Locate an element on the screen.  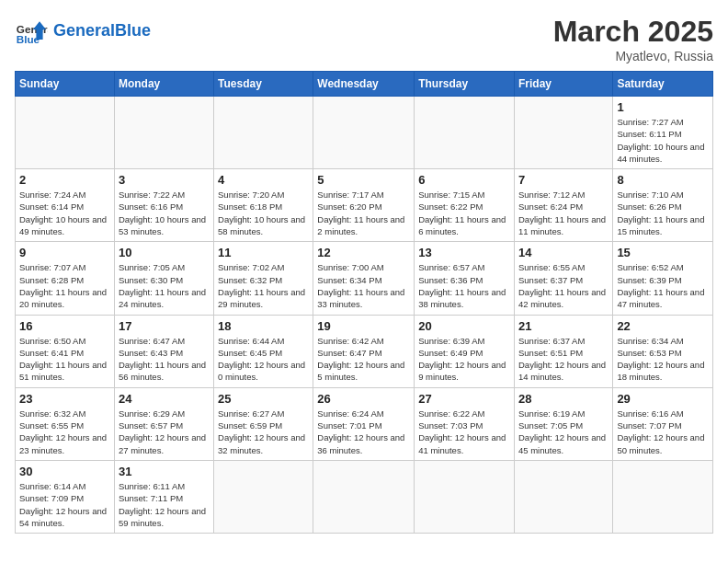
calendar-cell: 14Sunrise: 6:55 AM Sunset: 6:37 PM Dayli… is located at coordinates (563, 278).